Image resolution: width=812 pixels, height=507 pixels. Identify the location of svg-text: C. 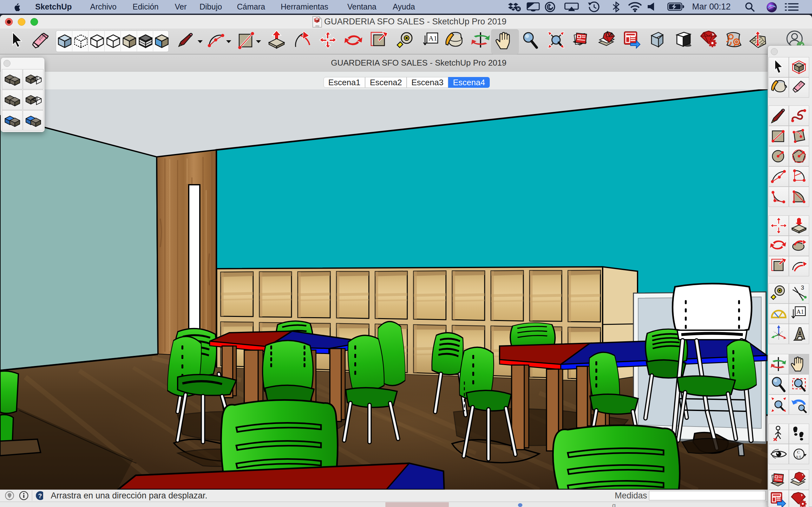
(799, 452).